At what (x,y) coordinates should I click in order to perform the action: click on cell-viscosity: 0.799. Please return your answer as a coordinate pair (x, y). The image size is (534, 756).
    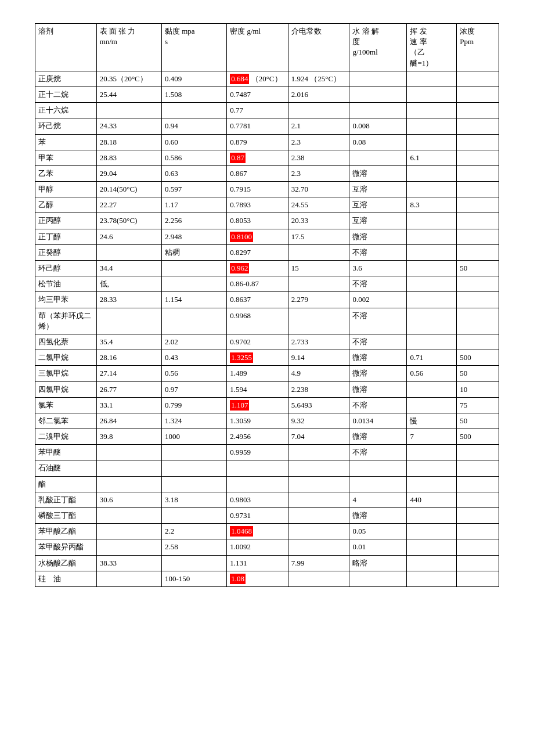
    Looking at the image, I should click on (194, 405).